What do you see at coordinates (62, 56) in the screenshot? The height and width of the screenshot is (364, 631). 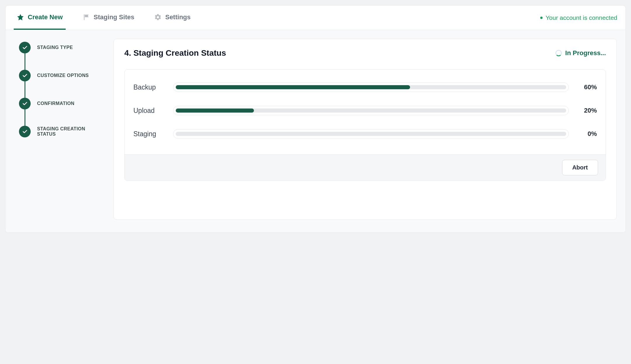 I see `step-staging-type: STAGING TYPE` at bounding box center [62, 56].